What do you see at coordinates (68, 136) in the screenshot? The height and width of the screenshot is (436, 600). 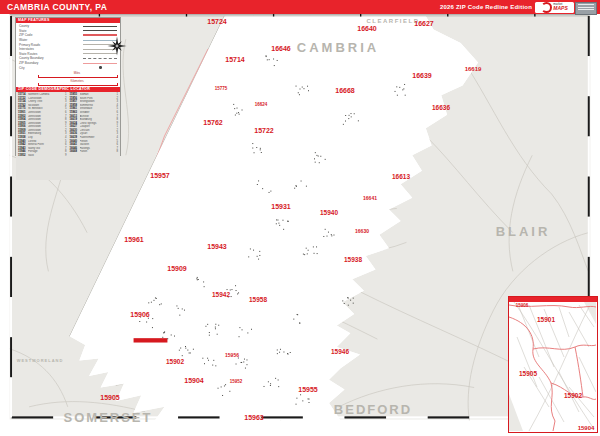 I see `zip-directory-table: 15714Northern Cambria115722Carrolltown21…` at bounding box center [68, 136].